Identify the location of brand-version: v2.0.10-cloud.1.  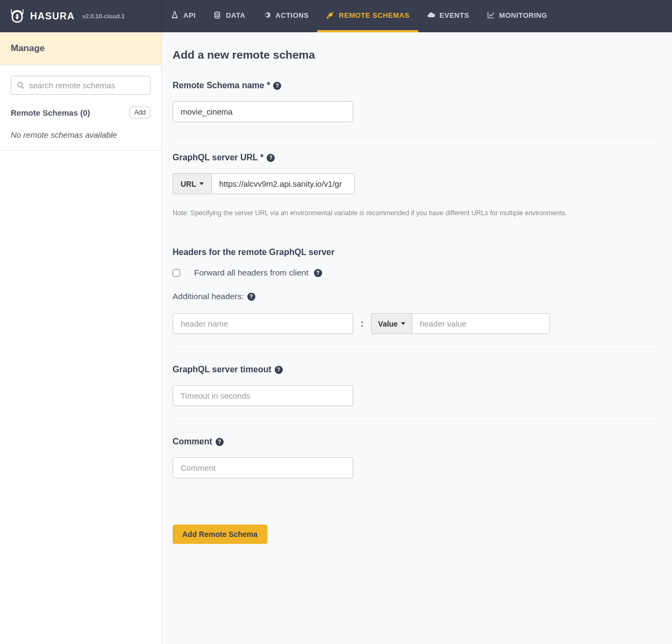
(103, 16).